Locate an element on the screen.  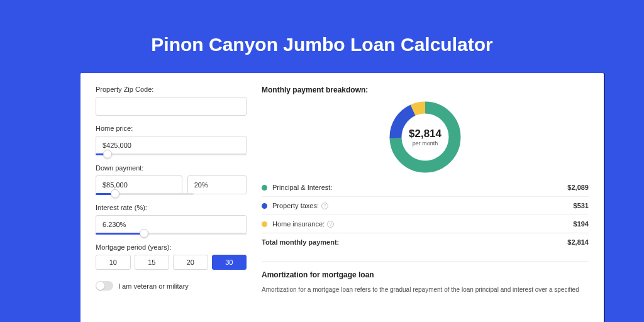
legend-row-principal-interest: Principal & Interest: $2,089 is located at coordinates (425, 187).